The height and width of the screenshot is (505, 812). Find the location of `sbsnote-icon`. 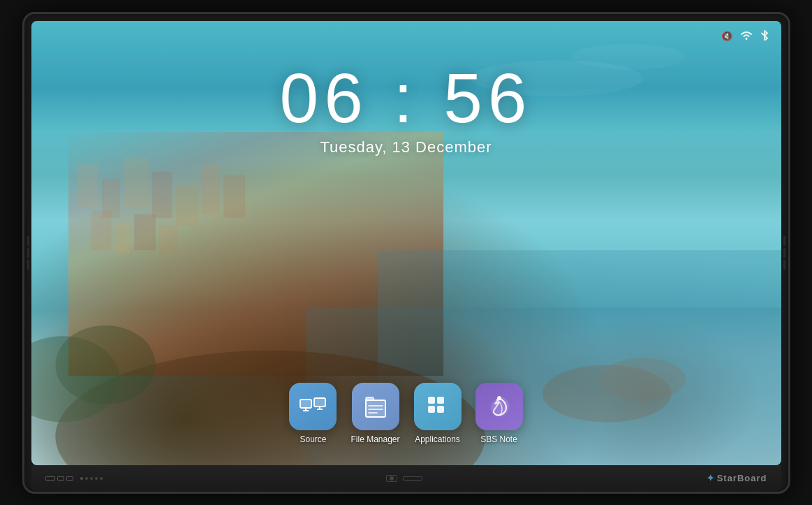

sbsnote-icon is located at coordinates (499, 407).